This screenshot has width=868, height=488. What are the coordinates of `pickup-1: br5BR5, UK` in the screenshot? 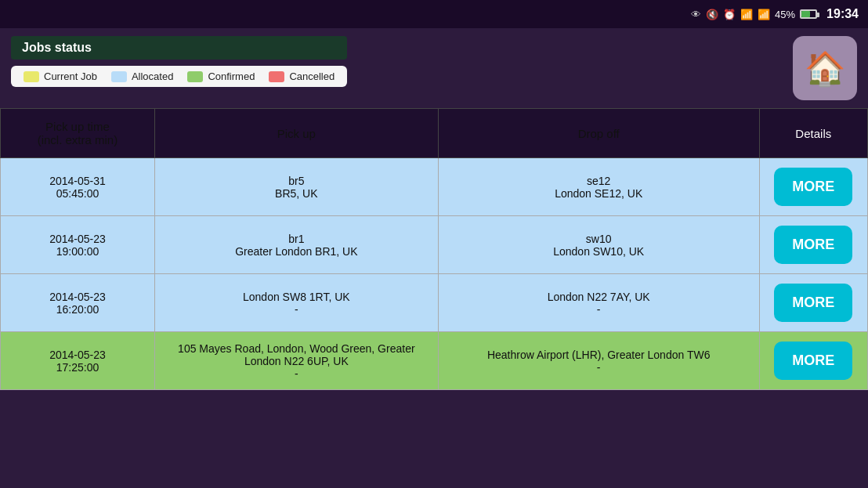 It's located at (296, 187).